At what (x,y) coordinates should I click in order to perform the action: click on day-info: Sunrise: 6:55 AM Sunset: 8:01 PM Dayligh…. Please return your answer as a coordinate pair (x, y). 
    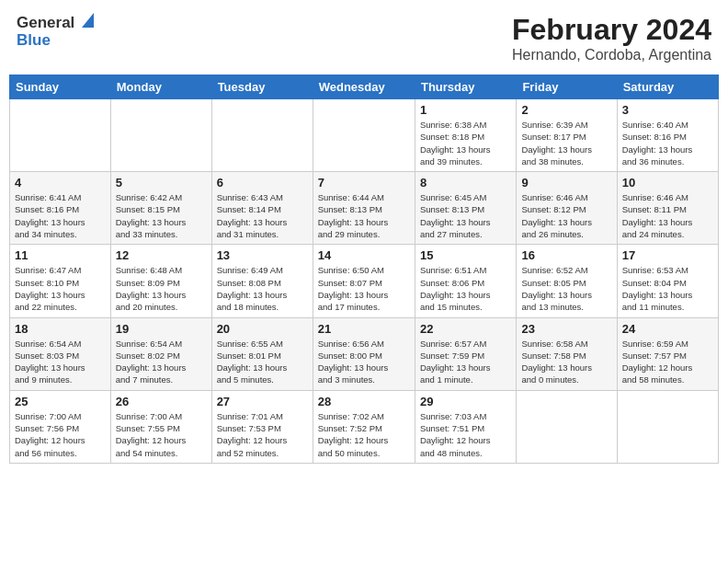
    Looking at the image, I should click on (263, 362).